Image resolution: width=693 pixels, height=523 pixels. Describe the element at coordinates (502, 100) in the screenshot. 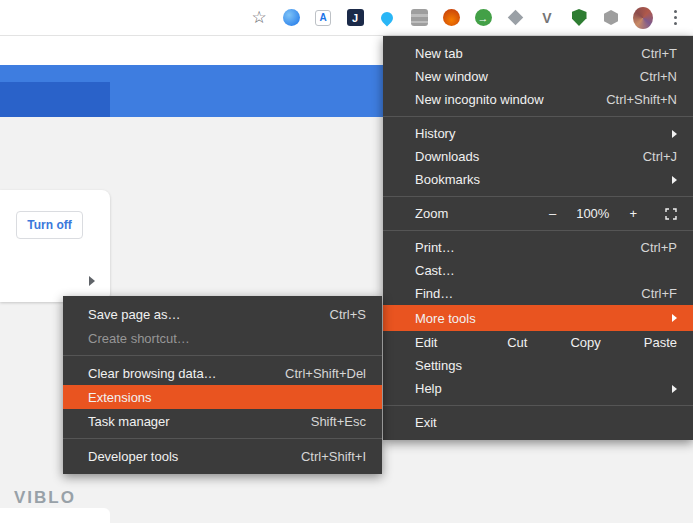

I see `menu-item-label: New incognito window` at that location.